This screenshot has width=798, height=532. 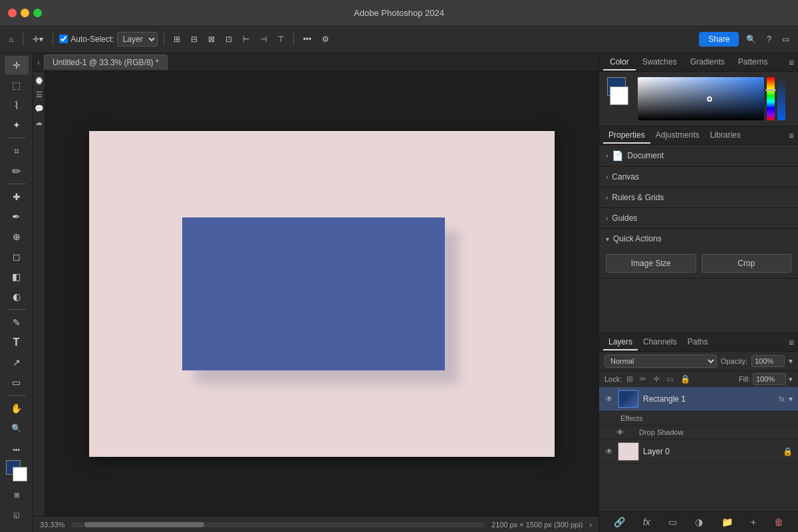 I want to click on auto-select-checkbox, so click(x=64, y=39).